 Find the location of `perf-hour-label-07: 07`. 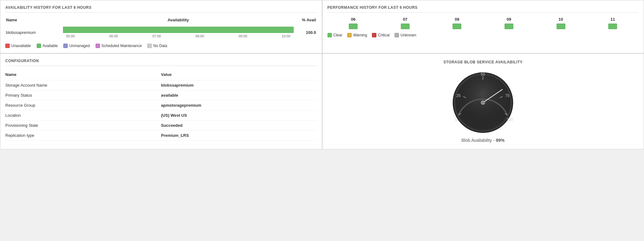

perf-hour-label-07: 07 is located at coordinates (405, 19).